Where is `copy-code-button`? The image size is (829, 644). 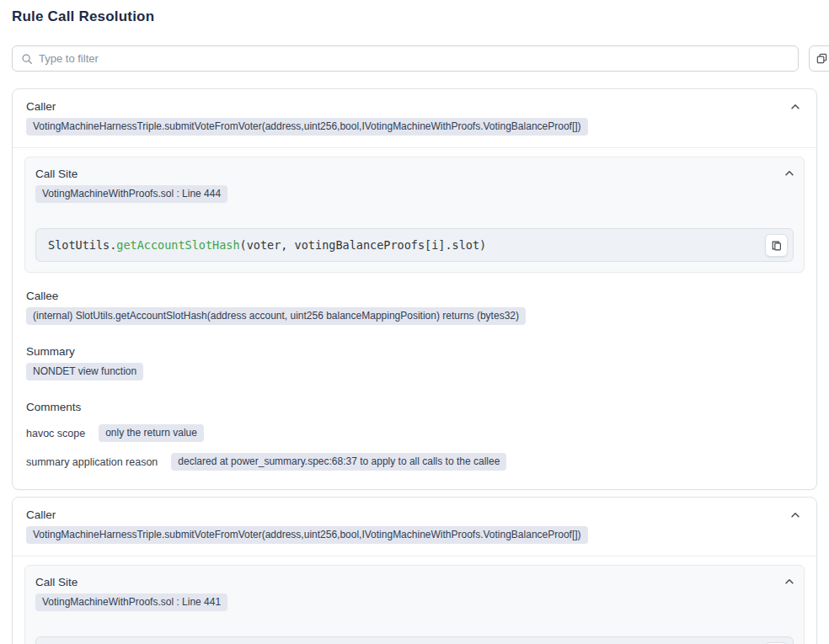 copy-code-button is located at coordinates (777, 246).